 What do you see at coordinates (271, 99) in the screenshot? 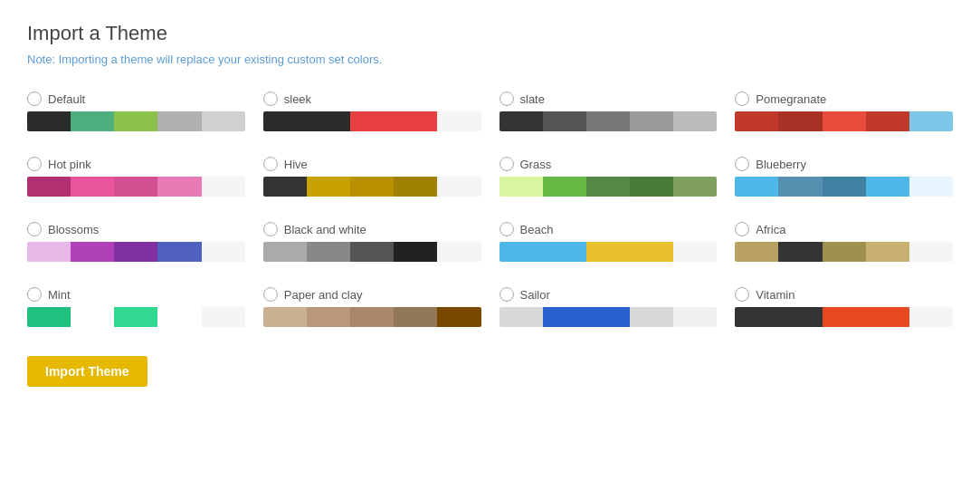
I see `theme-radio-sleek` at bounding box center [271, 99].